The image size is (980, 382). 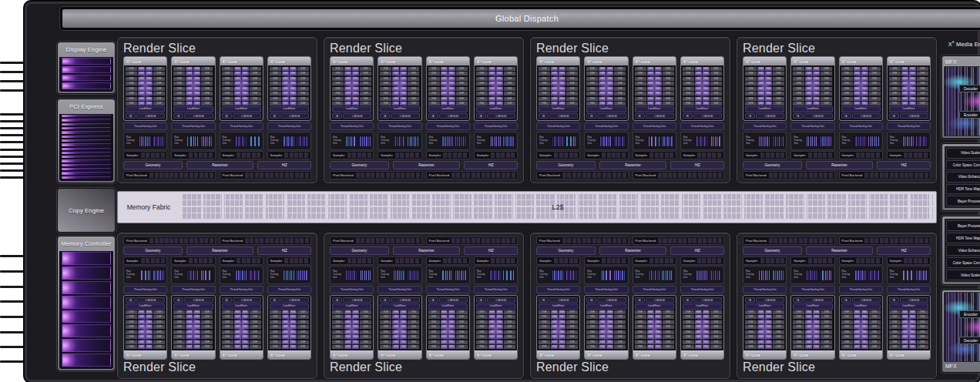 What do you see at coordinates (413, 276) in the screenshot?
I see `ray-tracing-cells` at bounding box center [413, 276].